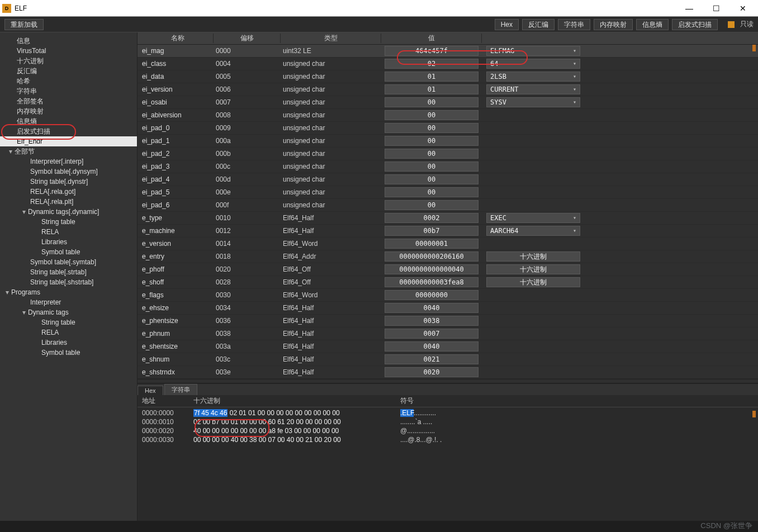 The height and width of the screenshot is (532, 758). What do you see at coordinates (533, 231) in the screenshot?
I see `value-dropdown: AARCH64` at bounding box center [533, 231].